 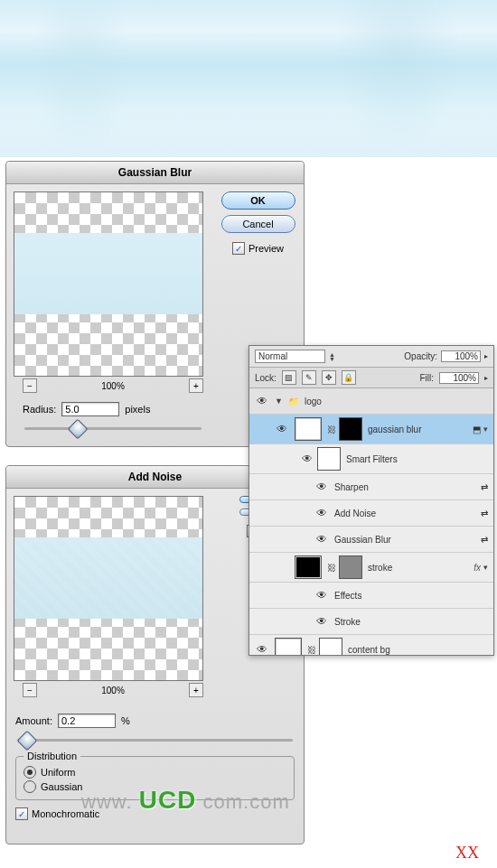 I want to click on blend-mode-stepper: ▲▼, so click(x=333, y=357).